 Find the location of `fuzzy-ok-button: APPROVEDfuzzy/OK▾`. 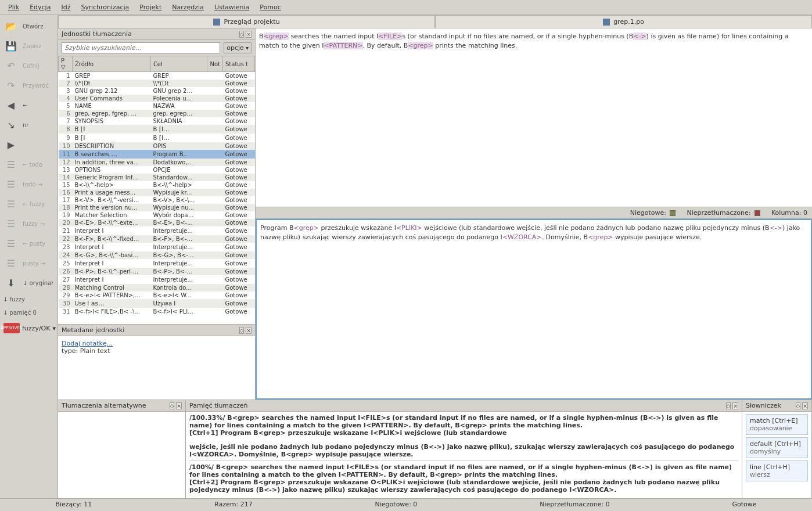

fuzzy-ok-button: APPROVEDfuzzy/OK▾ is located at coordinates (29, 328).